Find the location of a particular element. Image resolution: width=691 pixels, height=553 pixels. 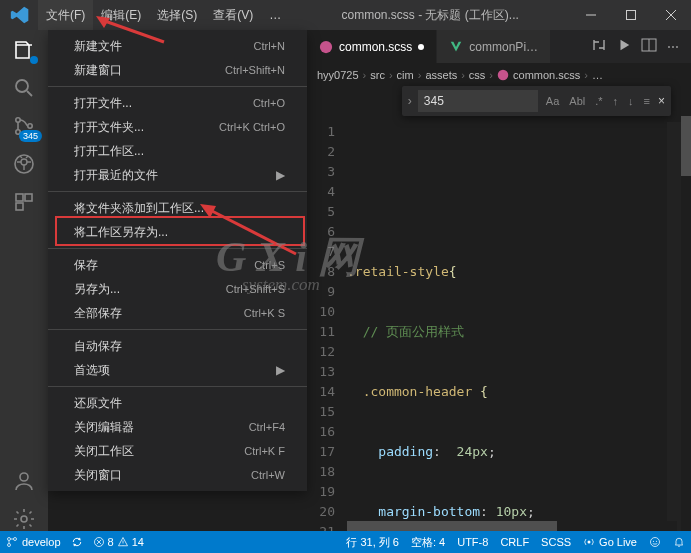

menu-item-add-folder-to-workspace: 将文件夹添加到工作区... is located at coordinates (178, 208).